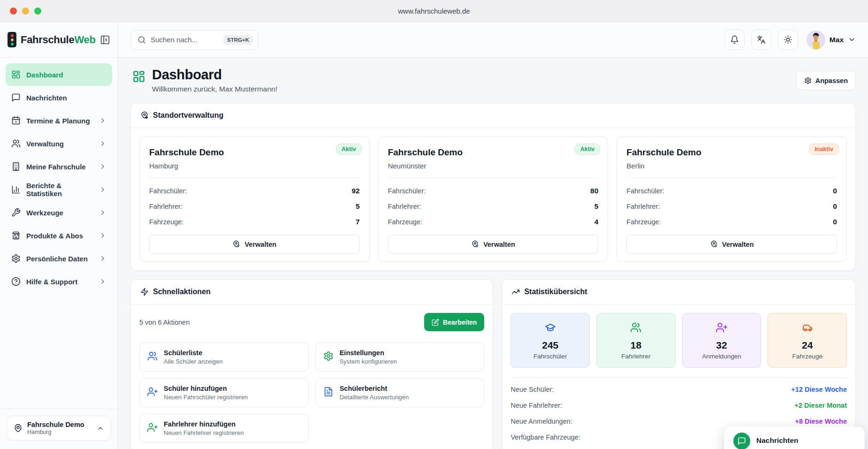 Image resolution: width=868 pixels, height=449 pixels. Describe the element at coordinates (182, 292) in the screenshot. I see `quick-actions-section-title: Schnellaktionen` at that location.